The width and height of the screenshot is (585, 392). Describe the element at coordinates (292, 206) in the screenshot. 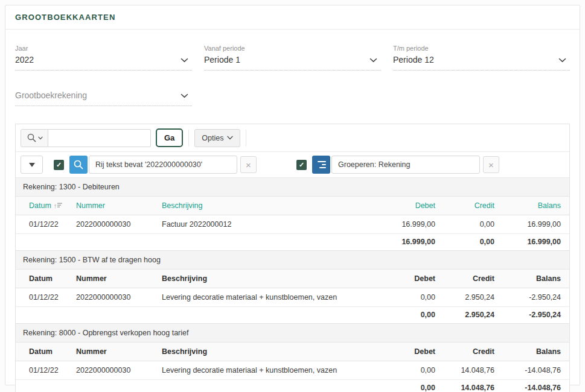

I see `table-header-row: Datum↑NummerBeschrijvingDebetCreditBalan…` at that location.